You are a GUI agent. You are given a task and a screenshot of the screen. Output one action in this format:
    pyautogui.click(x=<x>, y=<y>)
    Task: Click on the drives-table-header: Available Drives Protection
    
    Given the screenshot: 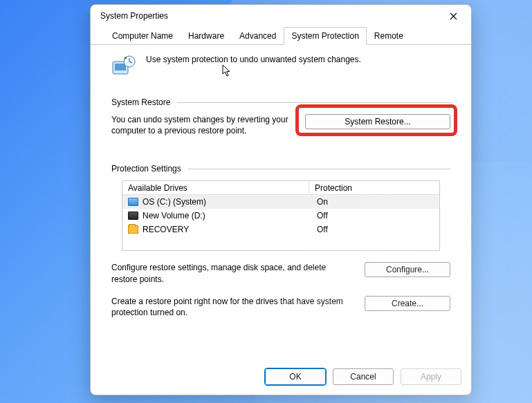 What is the action you would take?
    pyautogui.click(x=281, y=188)
    